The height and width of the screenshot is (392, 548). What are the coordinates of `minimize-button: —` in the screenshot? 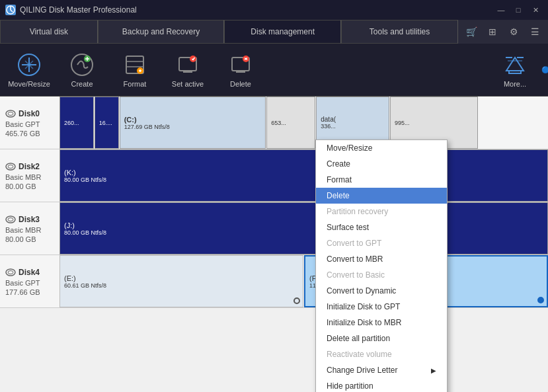 It's located at (501, 10).